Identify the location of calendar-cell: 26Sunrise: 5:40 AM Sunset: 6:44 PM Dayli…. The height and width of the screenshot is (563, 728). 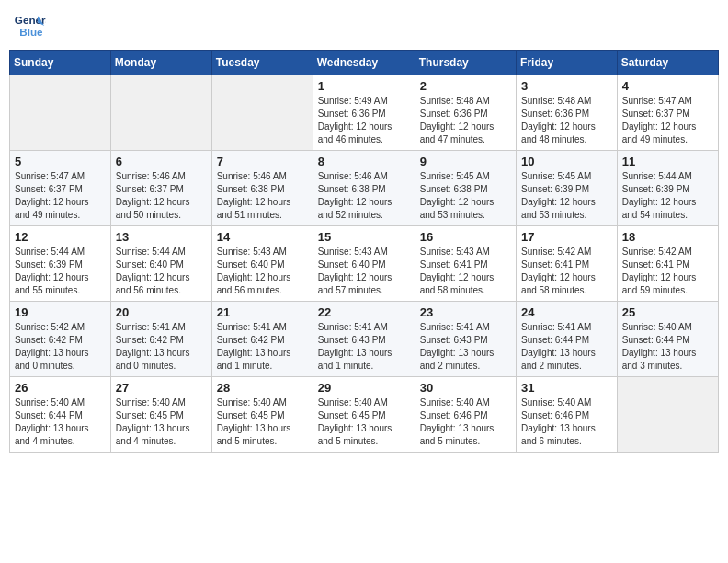
(61, 415).